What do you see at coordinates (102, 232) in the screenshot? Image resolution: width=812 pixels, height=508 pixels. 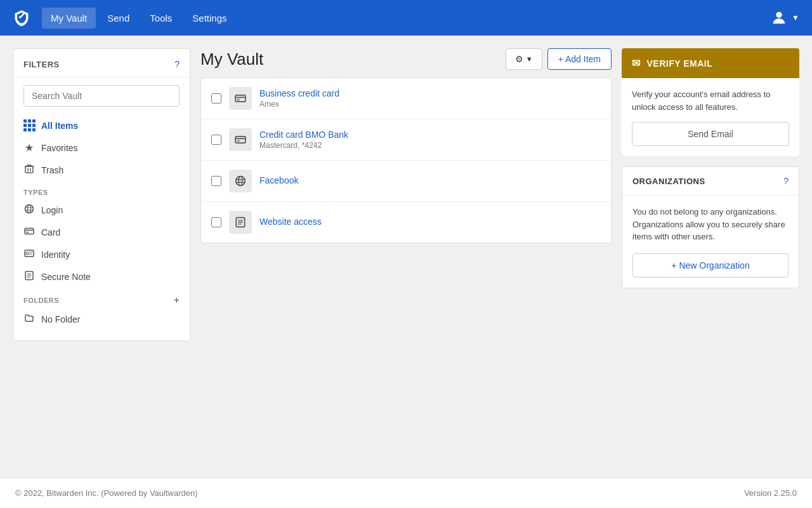 I see `sidebar-item-card: Card` at bounding box center [102, 232].